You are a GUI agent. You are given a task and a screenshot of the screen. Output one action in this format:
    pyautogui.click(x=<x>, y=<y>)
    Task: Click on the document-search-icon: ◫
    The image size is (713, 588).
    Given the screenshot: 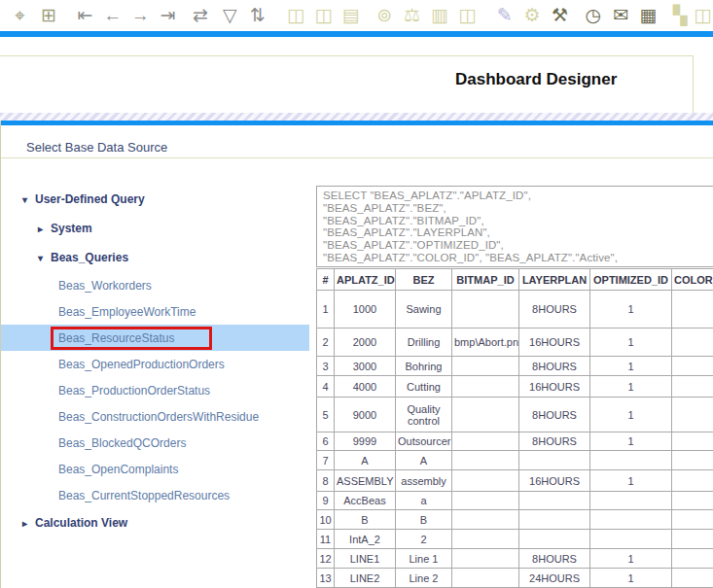 What is the action you would take?
    pyautogui.click(x=467, y=16)
    